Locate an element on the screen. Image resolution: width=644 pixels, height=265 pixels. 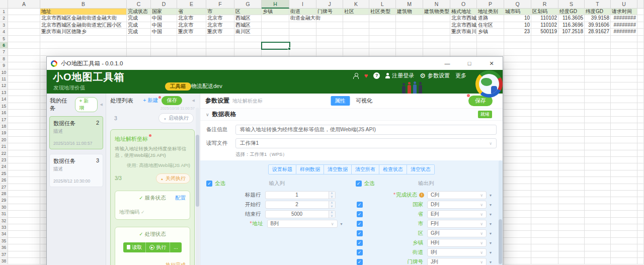
cell-A38 is located at coordinates (24, 261).